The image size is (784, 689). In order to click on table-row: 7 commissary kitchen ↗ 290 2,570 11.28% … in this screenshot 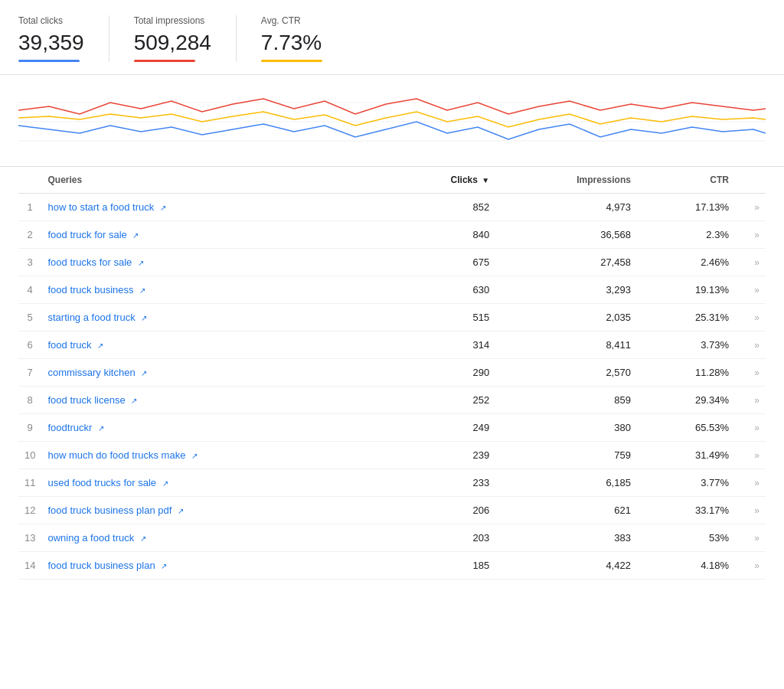, I will do `click(392, 373)`.